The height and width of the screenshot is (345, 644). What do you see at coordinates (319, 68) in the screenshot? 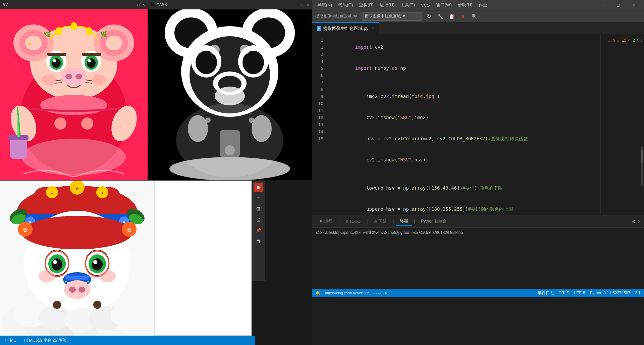
I see `line-num-5: 5` at bounding box center [319, 68].